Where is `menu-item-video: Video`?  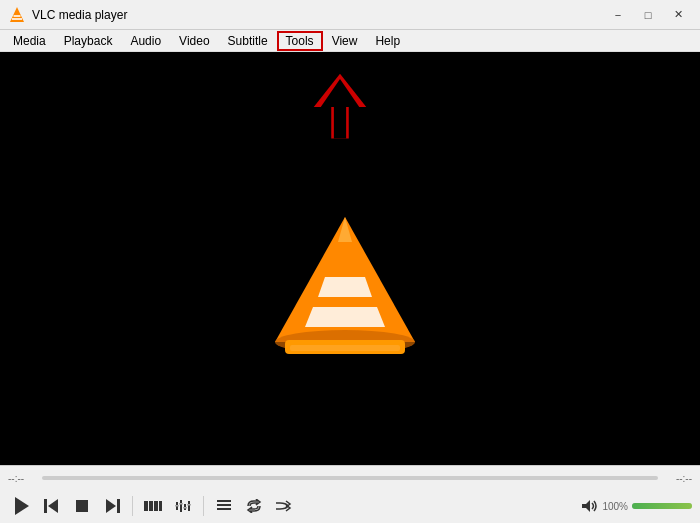
menu-item-video: Video is located at coordinates (194, 41).